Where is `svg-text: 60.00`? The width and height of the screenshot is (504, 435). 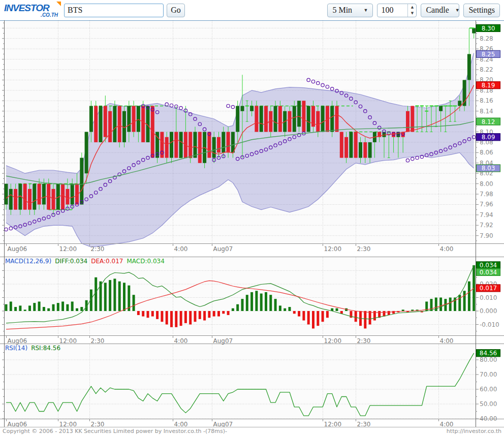 svg-text: 60.00 is located at coordinates (488, 389).